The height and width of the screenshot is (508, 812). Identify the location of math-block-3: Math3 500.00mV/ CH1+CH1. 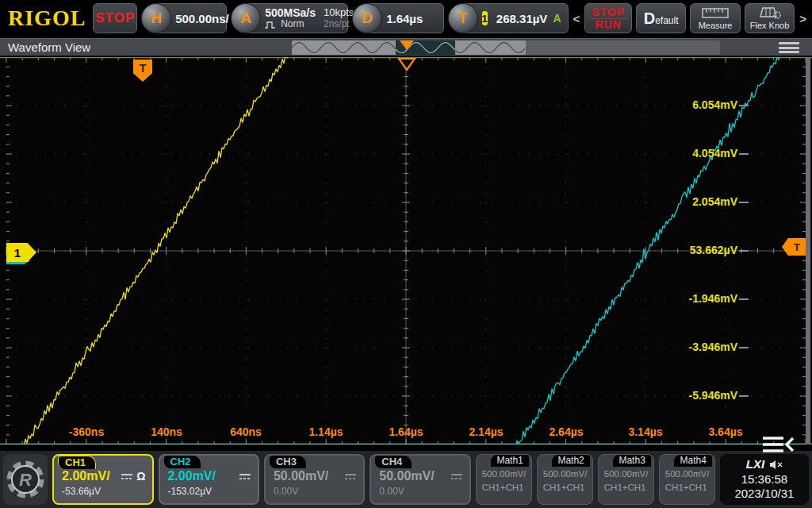
(626, 479).